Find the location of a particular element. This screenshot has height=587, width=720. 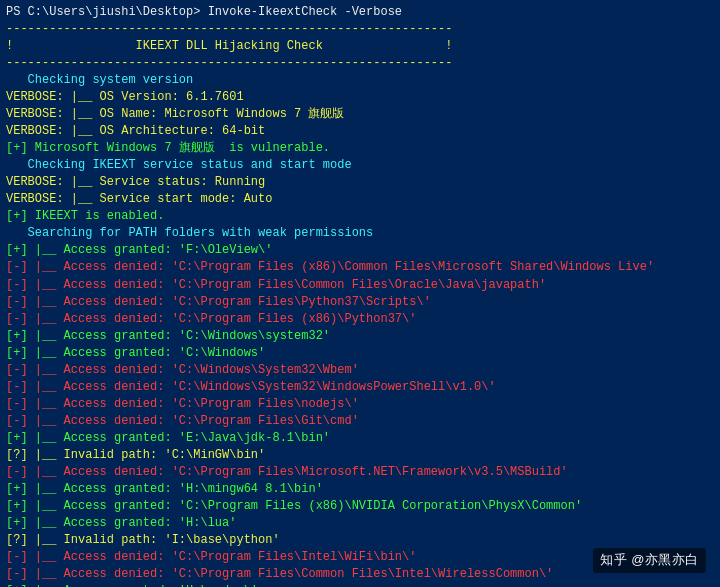

terminal-line: [+] |__ Access granted: 'H:\mingw64 8.1\… is located at coordinates (360, 490).